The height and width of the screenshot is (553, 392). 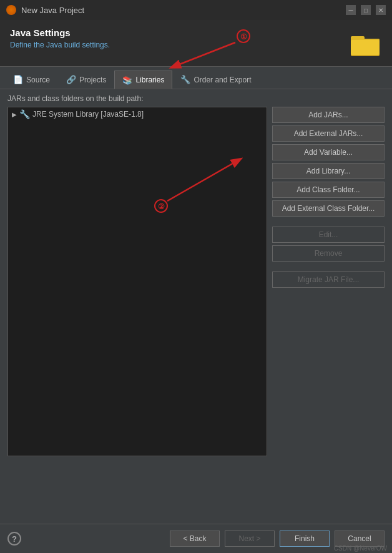 What do you see at coordinates (150, 80) in the screenshot?
I see `tab-libraries-label: Libraries` at bounding box center [150, 80].